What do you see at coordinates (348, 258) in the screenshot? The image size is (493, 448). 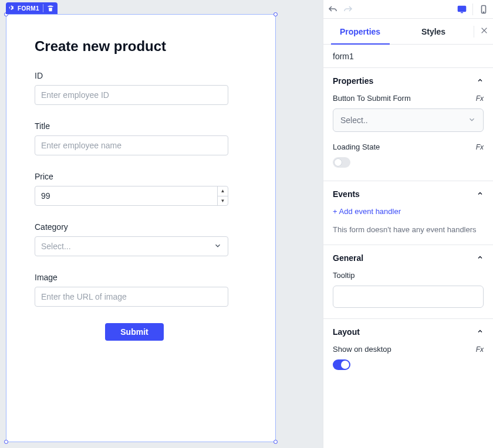 I see `section-title-general: General` at bounding box center [348, 258].